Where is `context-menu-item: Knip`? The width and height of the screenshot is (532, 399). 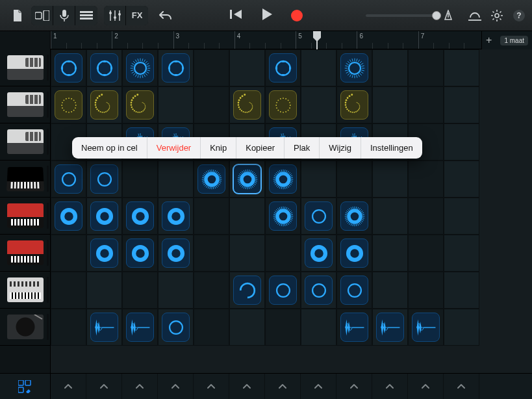
context-menu-item: Knip is located at coordinates (218, 148).